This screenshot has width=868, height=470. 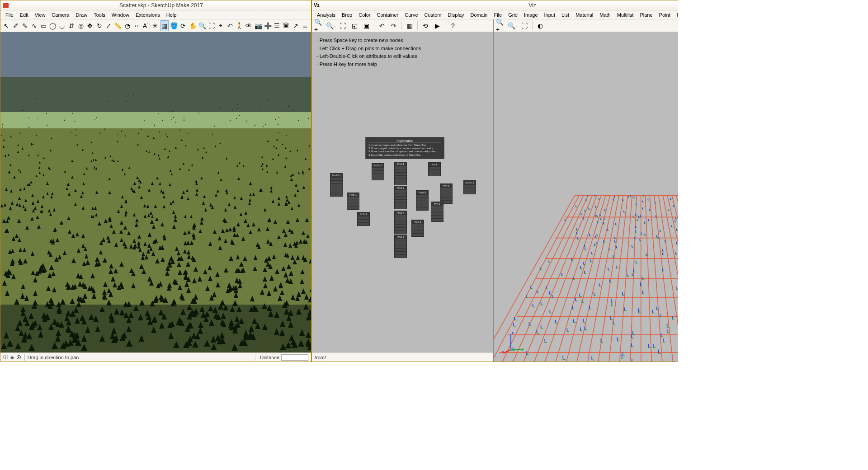 I want to click on push-pull-button: ⇵, so click(x=71, y=26).